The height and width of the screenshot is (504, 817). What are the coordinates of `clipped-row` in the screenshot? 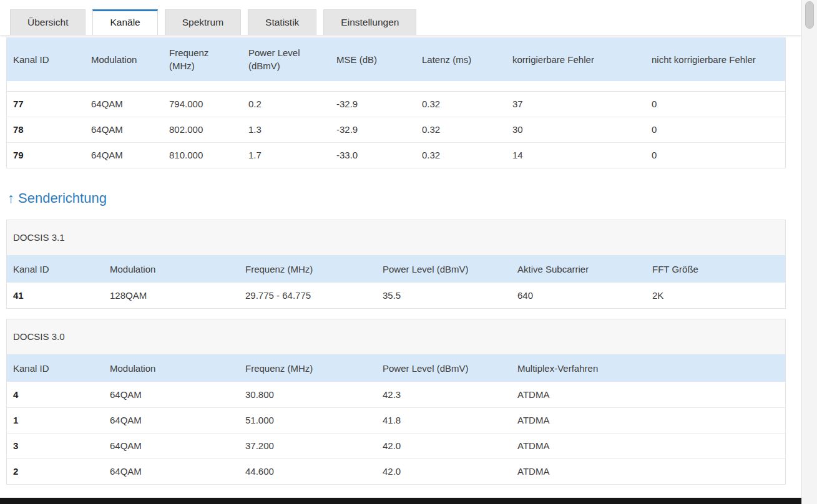 It's located at (396, 86).